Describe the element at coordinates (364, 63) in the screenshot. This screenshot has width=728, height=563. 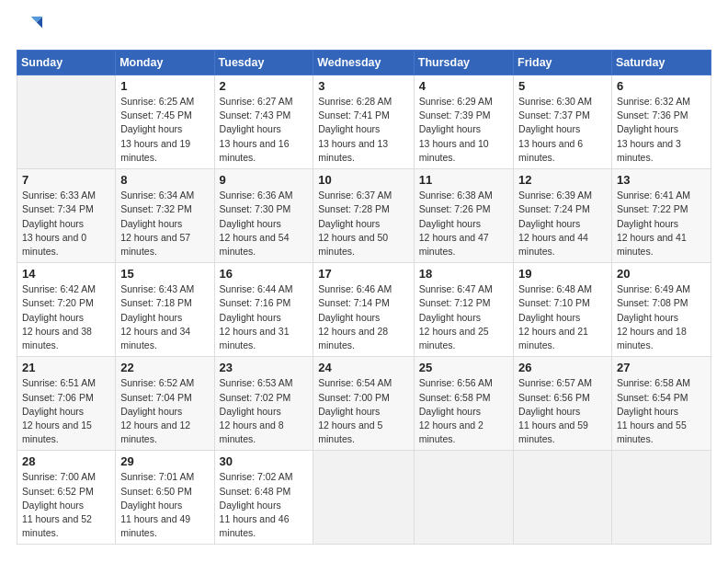
I see `weekday-header-wednesday: Wednesday` at that location.